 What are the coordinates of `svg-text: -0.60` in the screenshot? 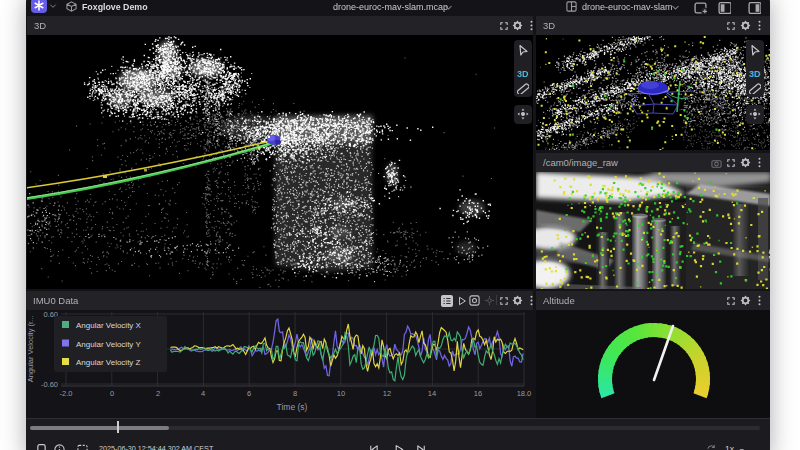 It's located at (50, 384).